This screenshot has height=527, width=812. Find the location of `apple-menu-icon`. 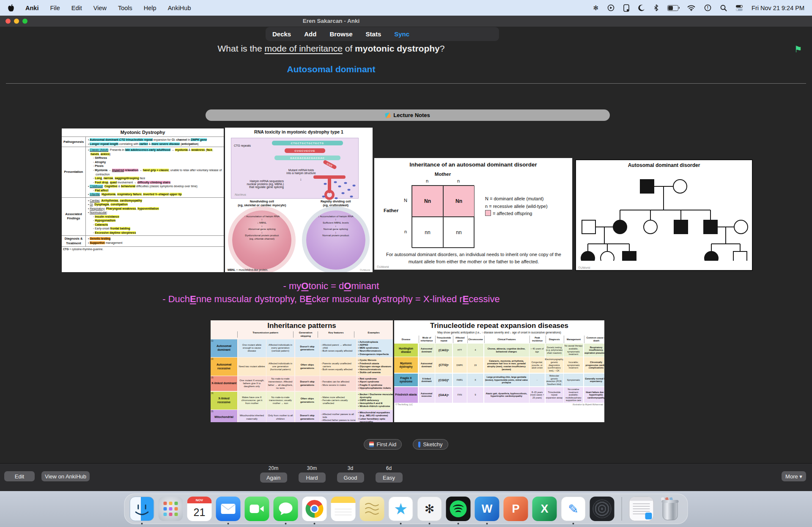

apple-menu-icon is located at coordinates (11, 8).